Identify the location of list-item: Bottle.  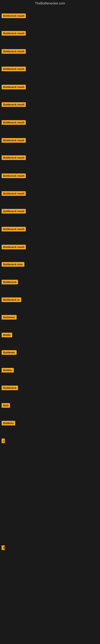
(7, 335).